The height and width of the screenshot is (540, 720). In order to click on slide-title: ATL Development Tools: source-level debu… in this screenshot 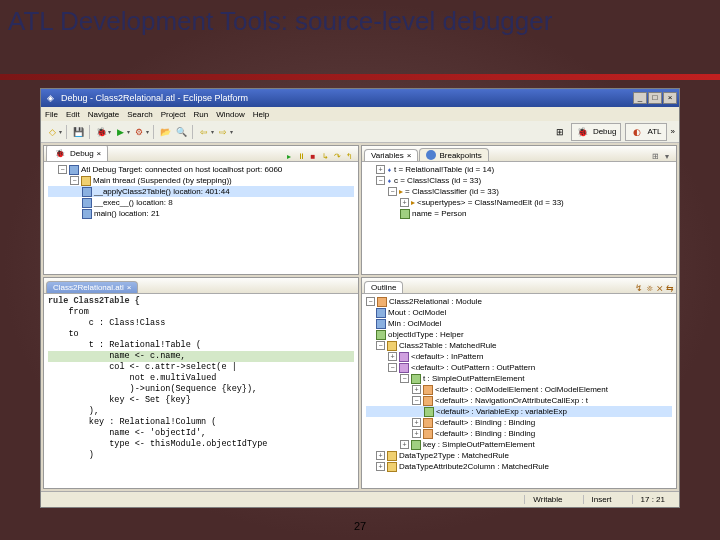, I will do `click(360, 22)`.